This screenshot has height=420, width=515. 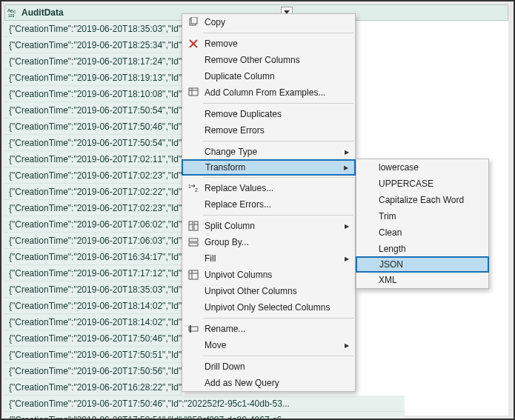 I want to click on menu-item-replace-values: 12Replace Values..., so click(x=268, y=188).